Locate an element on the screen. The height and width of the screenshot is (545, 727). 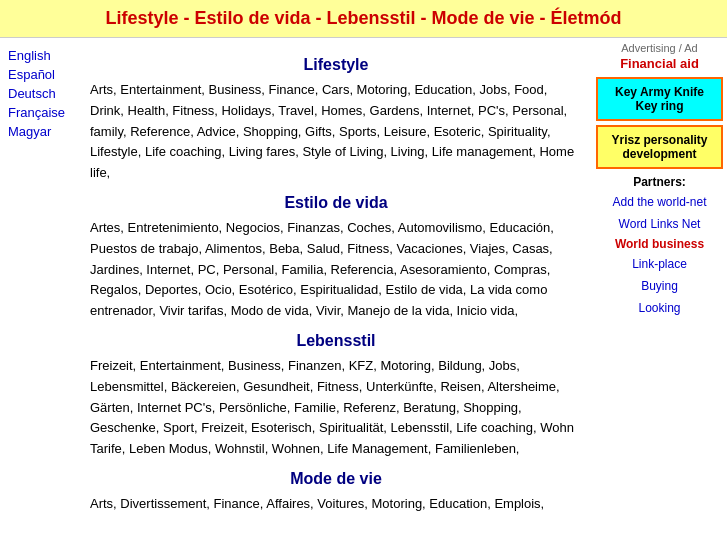
nav-deutsch: Deutsch is located at coordinates (40, 94).